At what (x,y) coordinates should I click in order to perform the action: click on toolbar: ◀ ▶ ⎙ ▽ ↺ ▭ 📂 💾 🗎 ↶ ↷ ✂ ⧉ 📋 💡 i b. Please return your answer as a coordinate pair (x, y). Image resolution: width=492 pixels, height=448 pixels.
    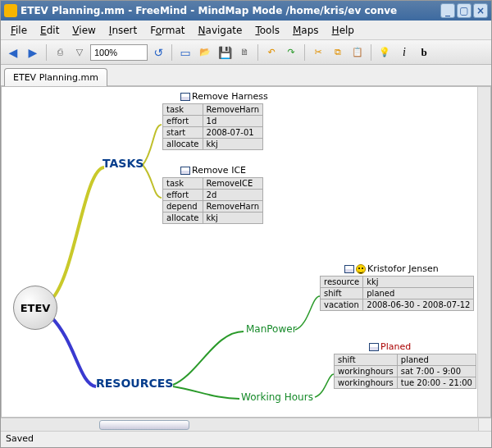
    Looking at the image, I should click on (246, 53).